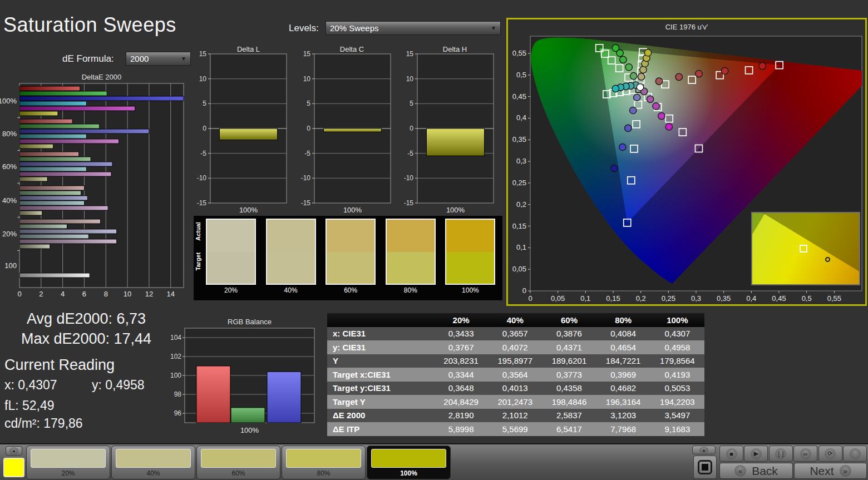  I want to click on panel-up-button: ▲, so click(704, 450).